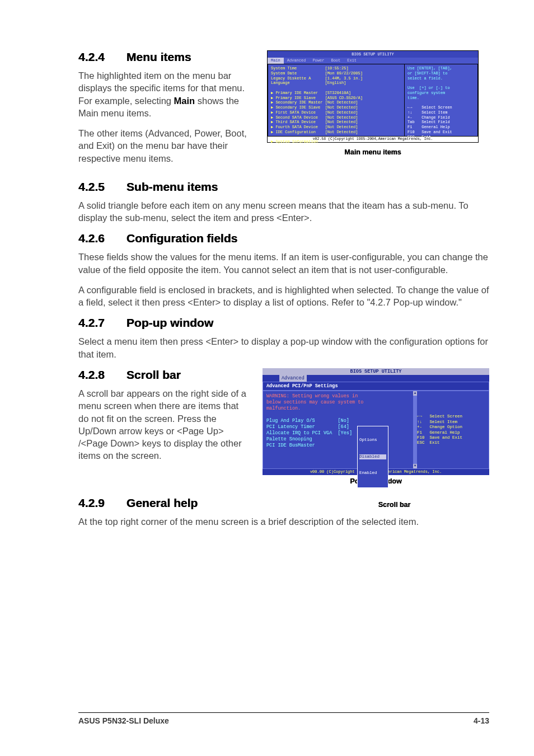 This screenshot has width=534, height=756. I want to click on para-426b: A configurable field is enclosed in brac…, so click(284, 297).